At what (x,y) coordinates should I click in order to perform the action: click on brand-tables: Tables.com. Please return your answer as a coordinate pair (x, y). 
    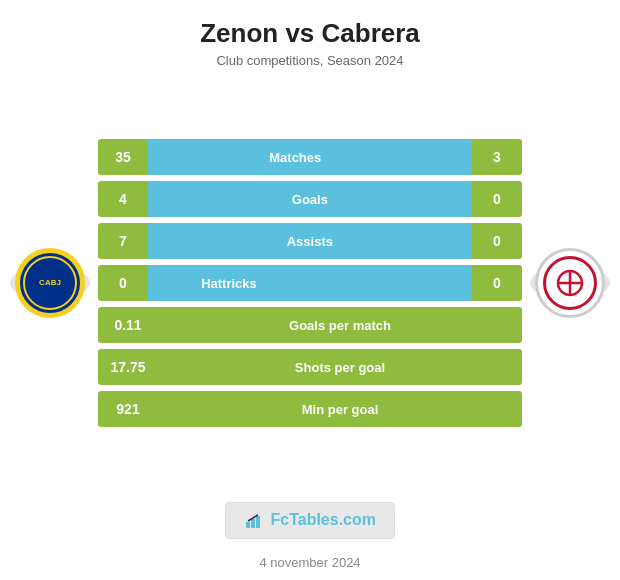
    Looking at the image, I should click on (332, 520).